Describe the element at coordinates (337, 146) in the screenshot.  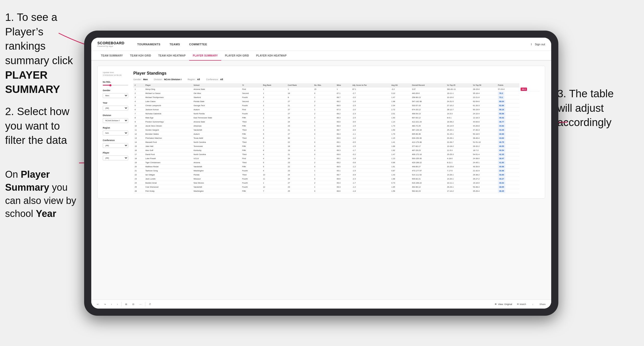
I see `table-row: 15Jake HallTennesseeFifth718068.5-1.51.6…` at that location.